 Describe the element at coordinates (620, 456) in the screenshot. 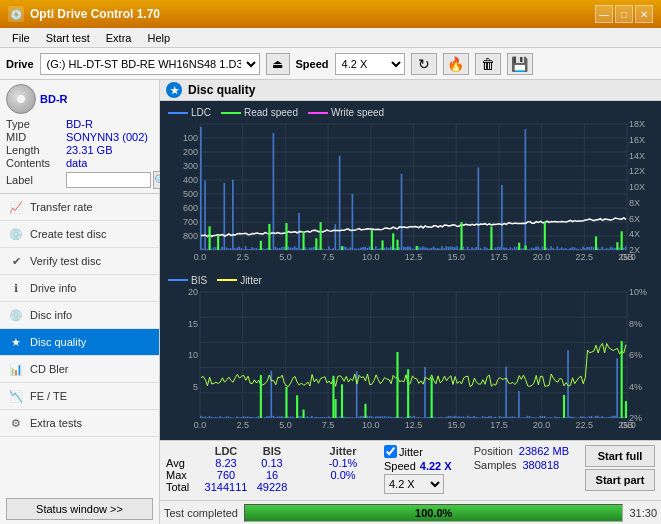

I see `start-full-button: Start full` at that location.